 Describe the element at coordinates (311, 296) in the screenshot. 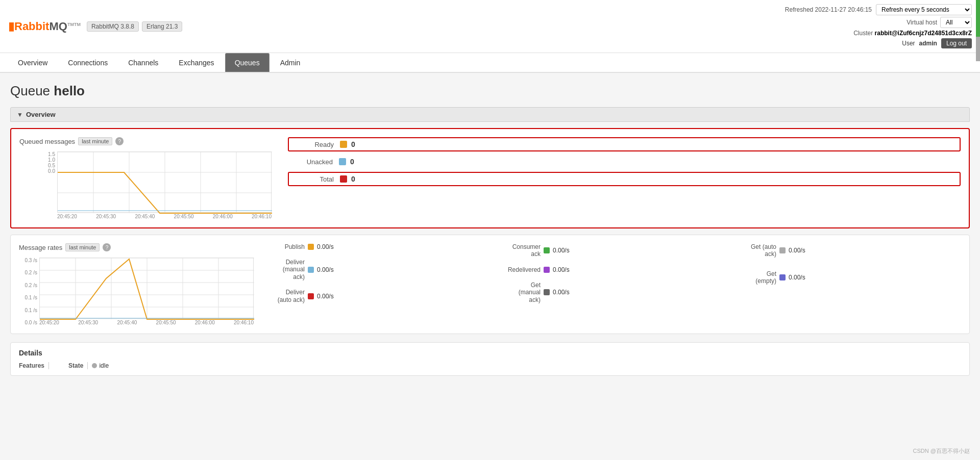

I see `deliver-auto-color` at that location.